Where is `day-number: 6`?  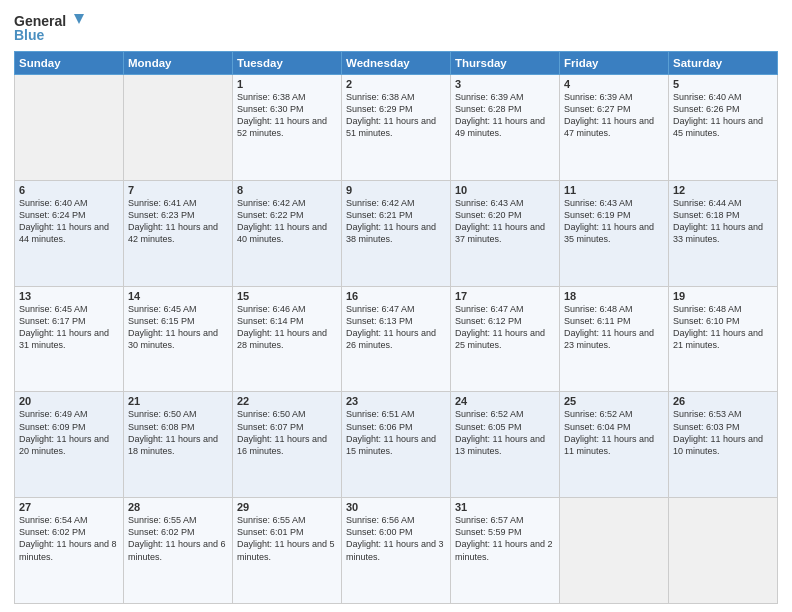
day-number: 6 is located at coordinates (69, 190).